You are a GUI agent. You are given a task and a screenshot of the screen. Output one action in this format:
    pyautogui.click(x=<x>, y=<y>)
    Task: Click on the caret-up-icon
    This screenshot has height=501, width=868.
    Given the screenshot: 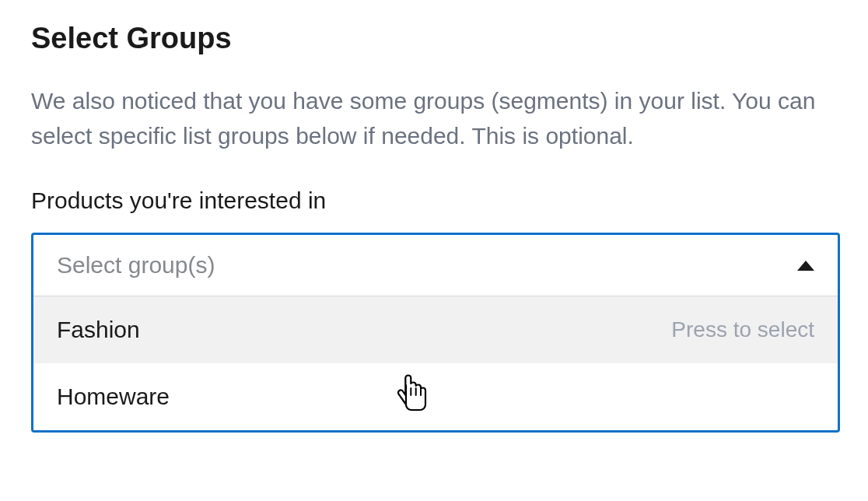 What is the action you would take?
    pyautogui.click(x=806, y=266)
    